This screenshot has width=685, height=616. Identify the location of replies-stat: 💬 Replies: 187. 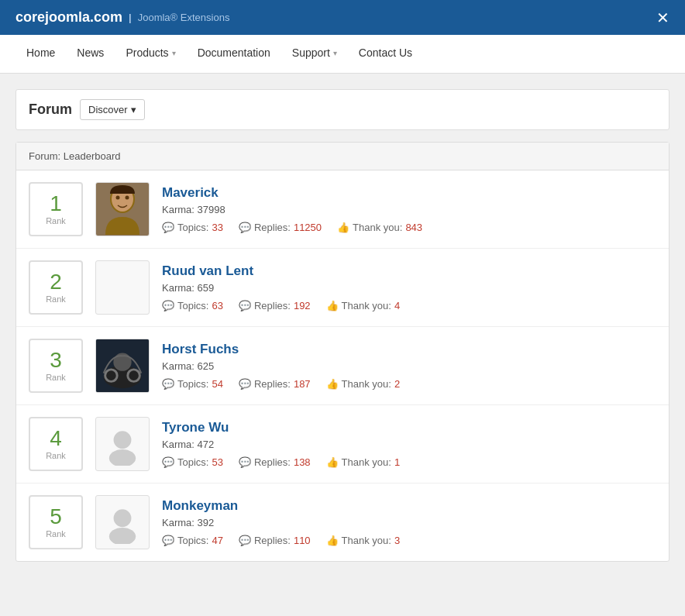
(274, 384).